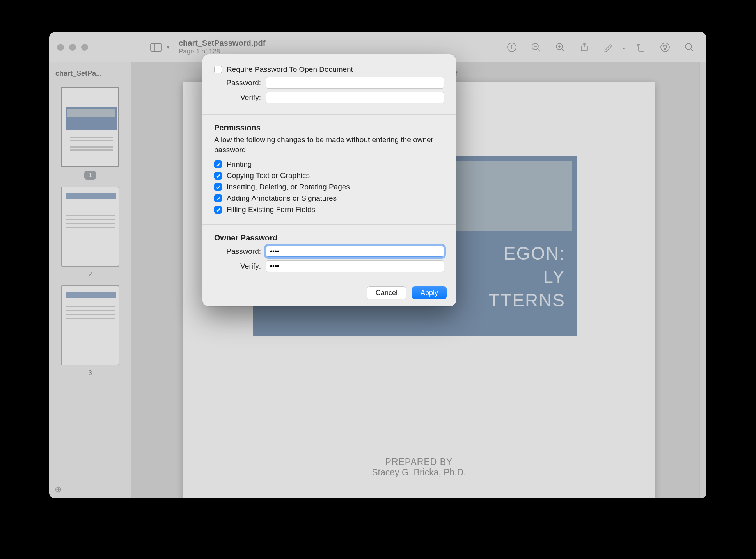 This screenshot has width=756, height=559. Describe the element at coordinates (641, 47) in the screenshot. I see `rotate-icon` at that location.